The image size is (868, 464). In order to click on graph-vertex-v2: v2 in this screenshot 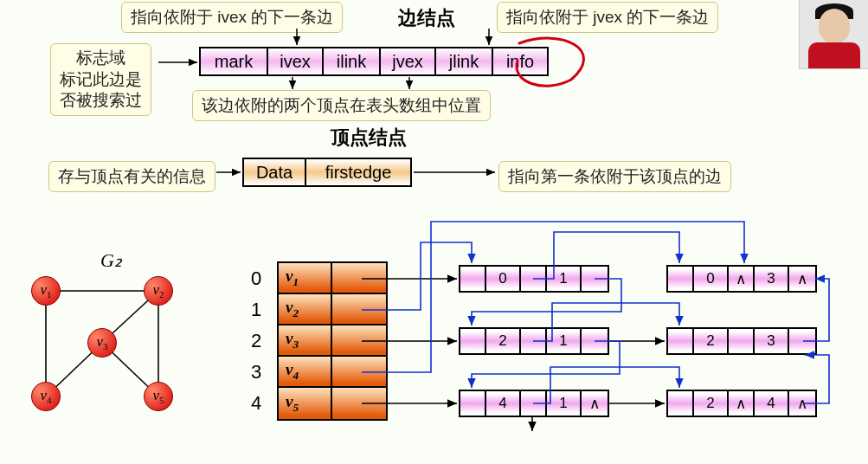, I will do `click(158, 291)`.